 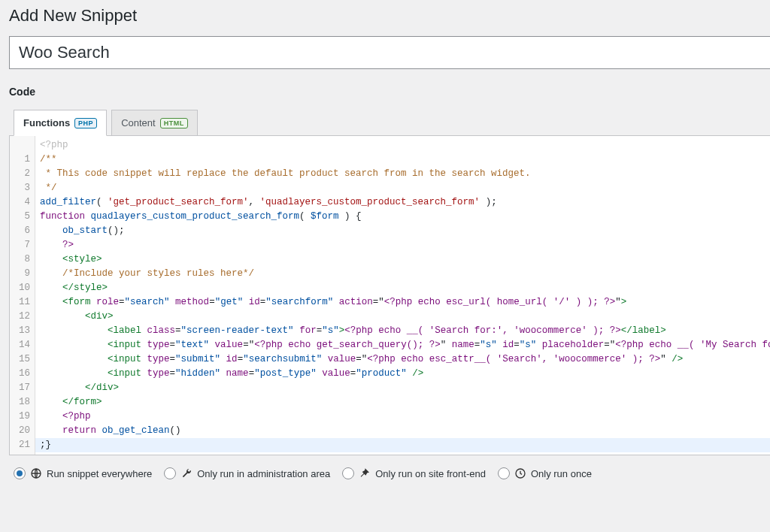 What do you see at coordinates (403, 245) in the screenshot?
I see `code-line: ?>` at bounding box center [403, 245].